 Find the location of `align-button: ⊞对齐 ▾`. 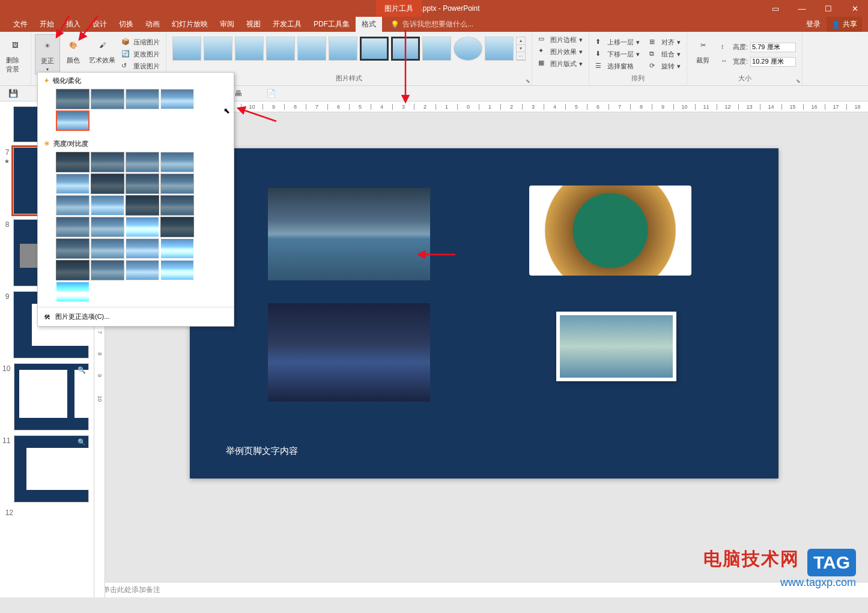

align-button: ⊞对齐 ▾ is located at coordinates (665, 43).